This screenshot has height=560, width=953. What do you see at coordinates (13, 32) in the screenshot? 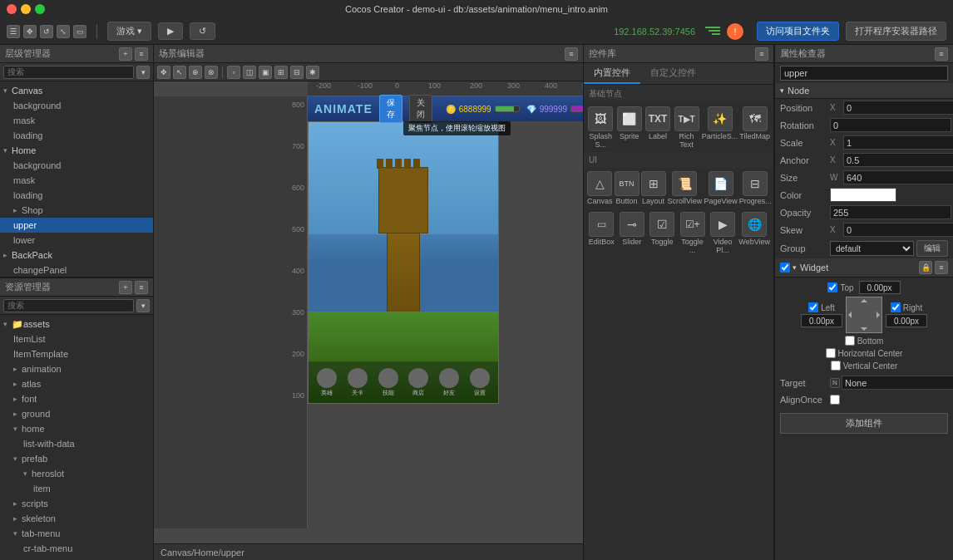
I see `hierarchy-icon: ☰` at bounding box center [13, 32].